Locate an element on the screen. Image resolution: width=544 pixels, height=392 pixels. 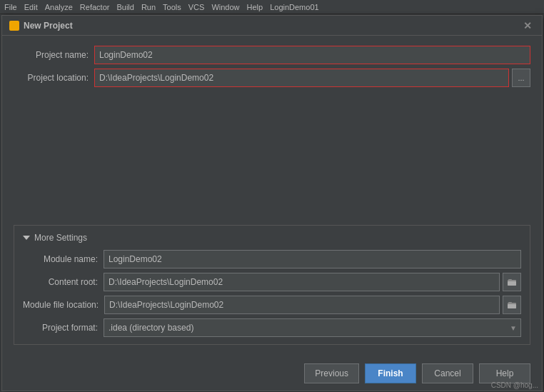
menu-build: Build is located at coordinates (125, 7).